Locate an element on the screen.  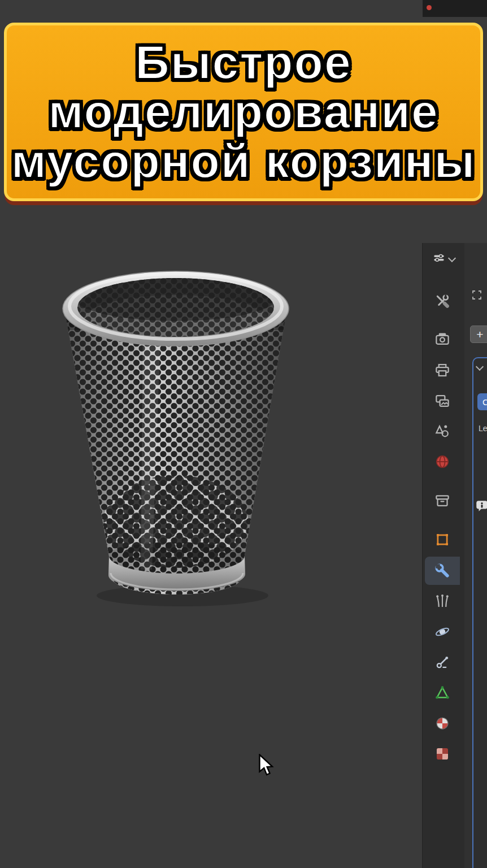
tool-icon is located at coordinates (442, 301).